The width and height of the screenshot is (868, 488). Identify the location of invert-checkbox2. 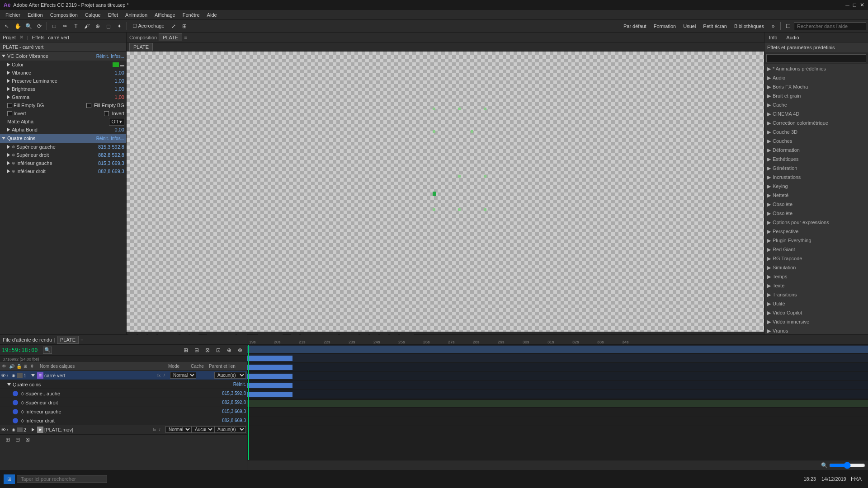
(107, 114).